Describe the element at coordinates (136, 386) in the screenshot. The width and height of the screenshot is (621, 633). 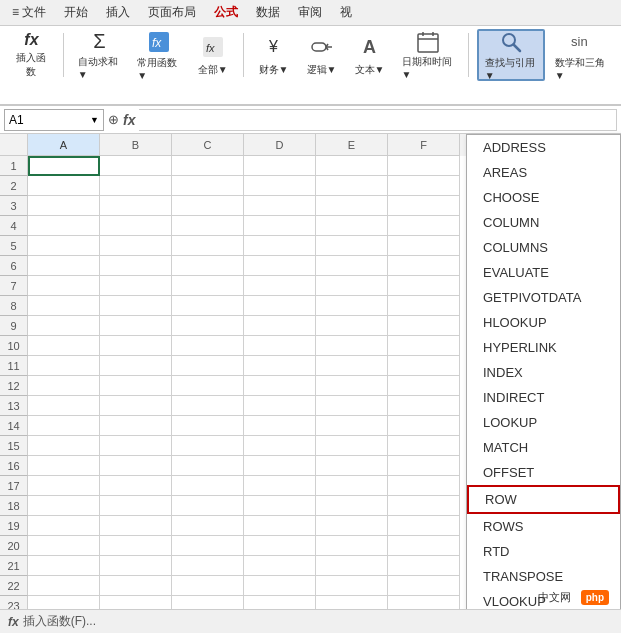
I see `cell-B12` at that location.